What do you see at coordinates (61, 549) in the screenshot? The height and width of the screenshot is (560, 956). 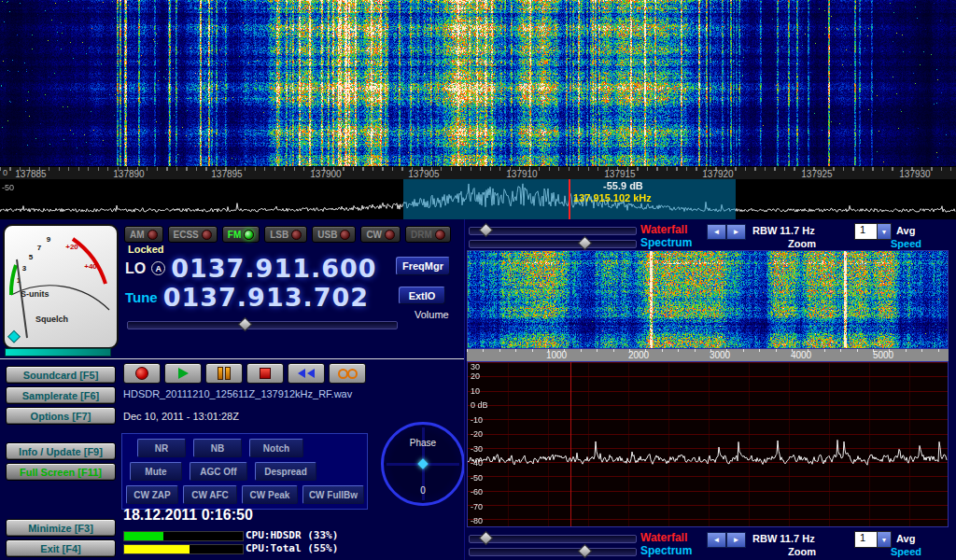 I see `exit-button: Exit [F4]` at bounding box center [61, 549].